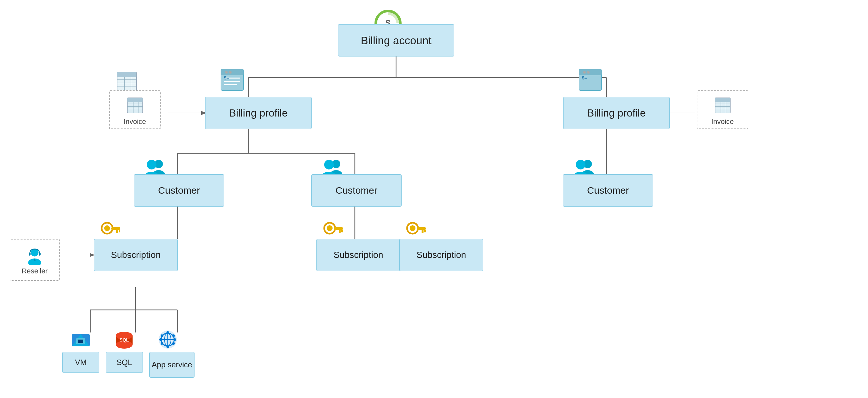 The height and width of the screenshot is (398, 868). What do you see at coordinates (608, 190) in the screenshot?
I see `customer-3-node: Customer` at bounding box center [608, 190].